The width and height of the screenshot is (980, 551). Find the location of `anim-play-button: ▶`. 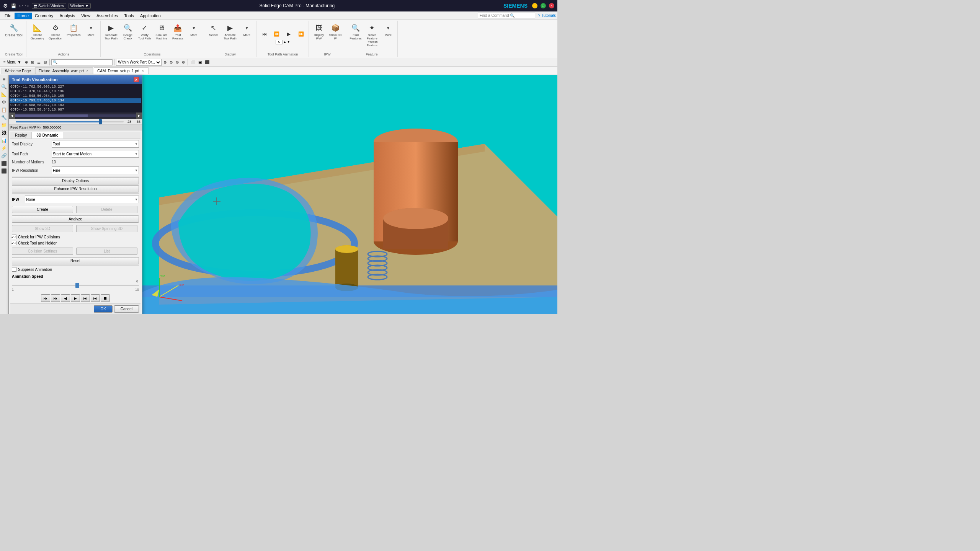

anim-play-button: ▶ is located at coordinates (289, 34).